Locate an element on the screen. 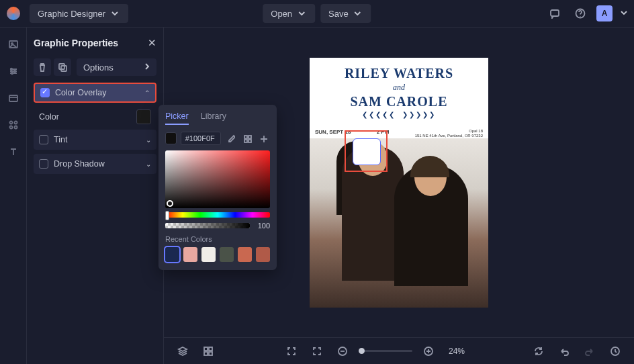 Image resolution: width=634 pixels, height=364 pixels. zoom-slider is located at coordinates (386, 351).